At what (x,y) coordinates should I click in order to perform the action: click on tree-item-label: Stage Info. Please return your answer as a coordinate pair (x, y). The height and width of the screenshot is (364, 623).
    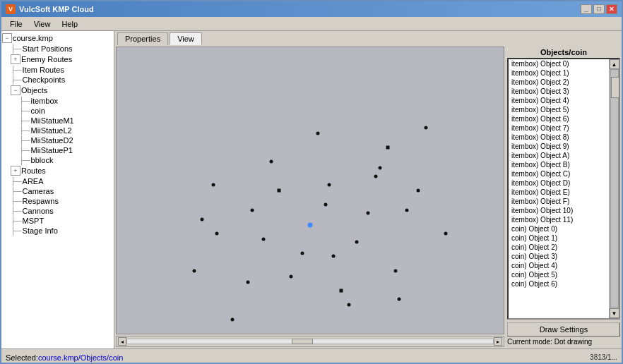
    Looking at the image, I should click on (40, 231).